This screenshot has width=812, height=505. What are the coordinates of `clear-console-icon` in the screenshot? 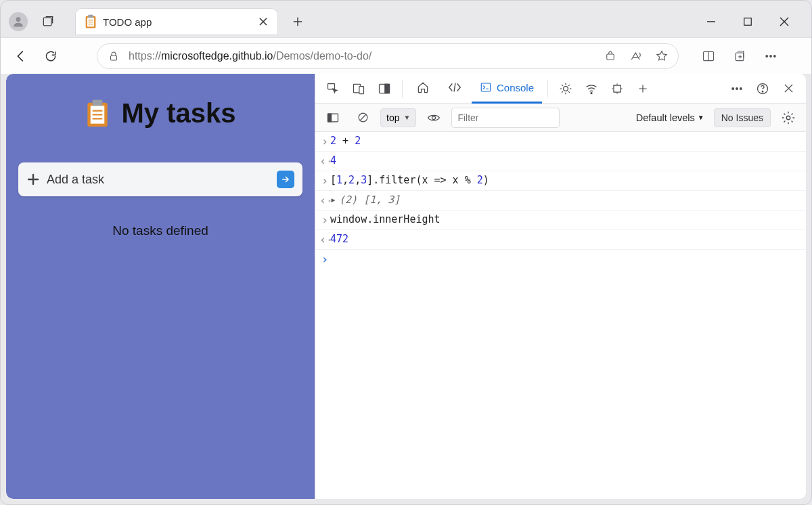 It's located at (363, 118).